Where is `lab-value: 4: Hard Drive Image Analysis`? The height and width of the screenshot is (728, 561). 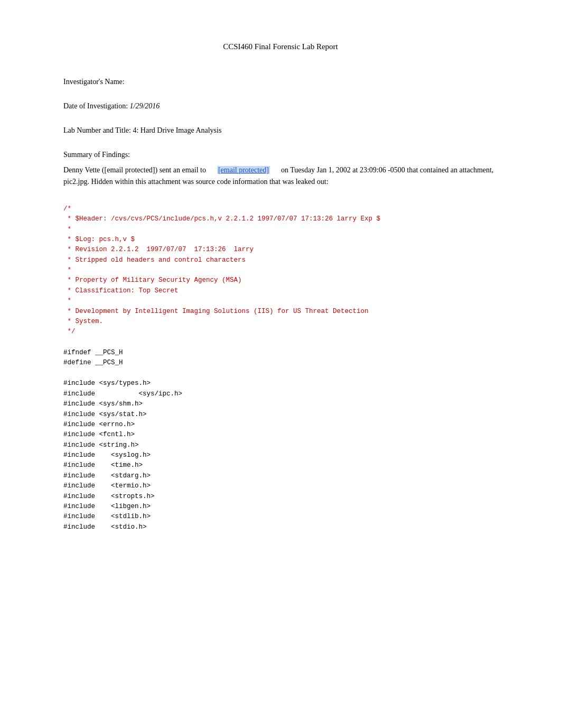
lab-value: 4: Hard Drive Image Analysis is located at coordinates (177, 130).